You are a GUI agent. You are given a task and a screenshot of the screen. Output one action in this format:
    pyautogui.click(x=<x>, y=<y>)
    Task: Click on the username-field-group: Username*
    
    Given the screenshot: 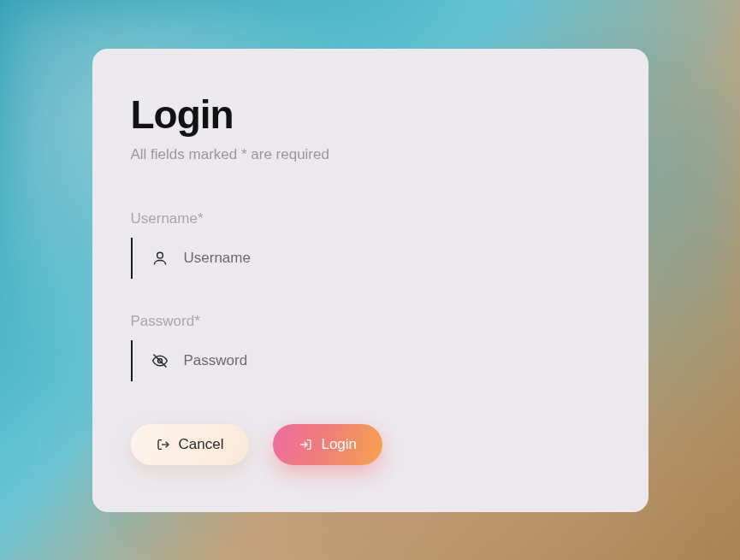 What is the action you would take?
    pyautogui.click(x=370, y=245)
    